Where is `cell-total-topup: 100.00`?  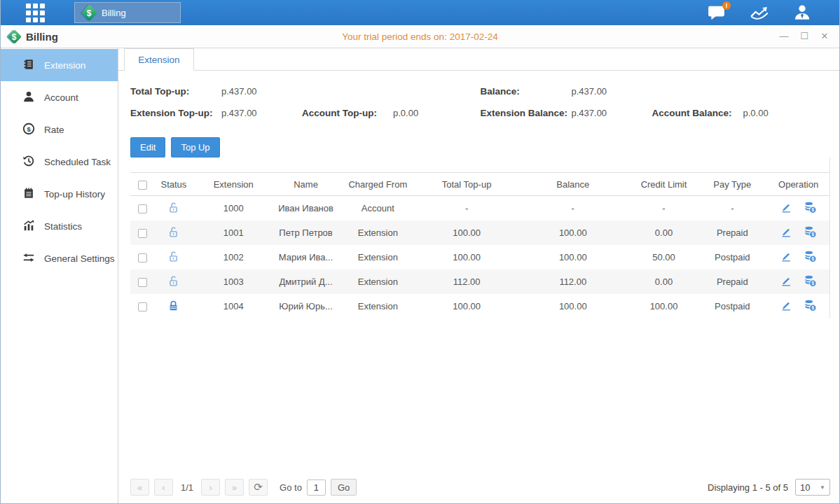
cell-total-topup: 100.00 is located at coordinates (467, 258).